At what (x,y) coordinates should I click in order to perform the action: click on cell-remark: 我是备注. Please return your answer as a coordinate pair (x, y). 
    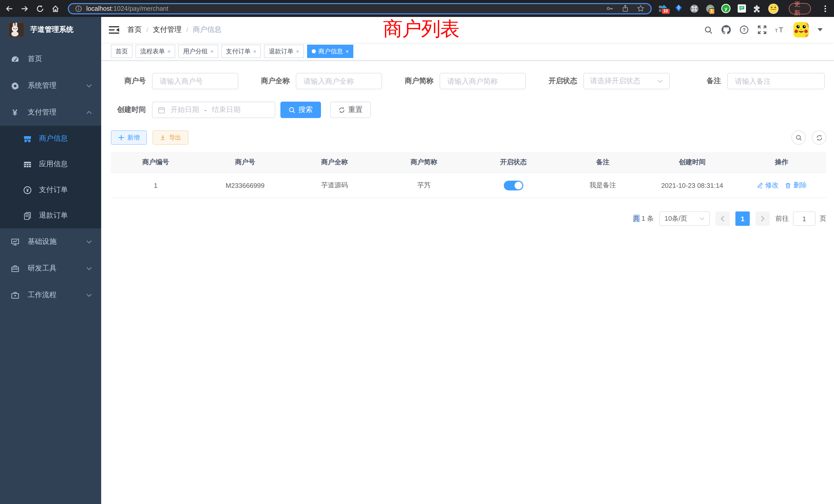
    Looking at the image, I should click on (602, 185).